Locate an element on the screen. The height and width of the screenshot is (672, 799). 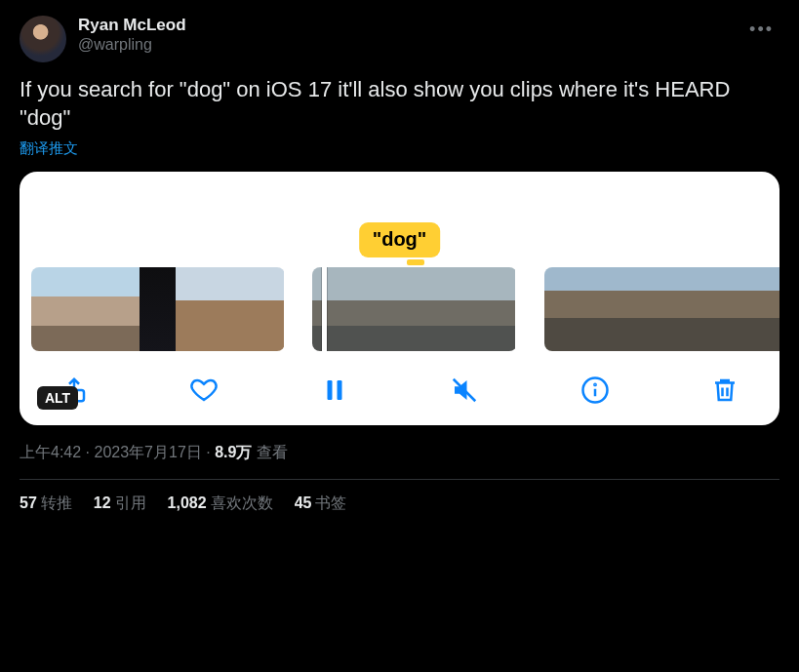
bookmarks-stat: 45书签 is located at coordinates (321, 503).